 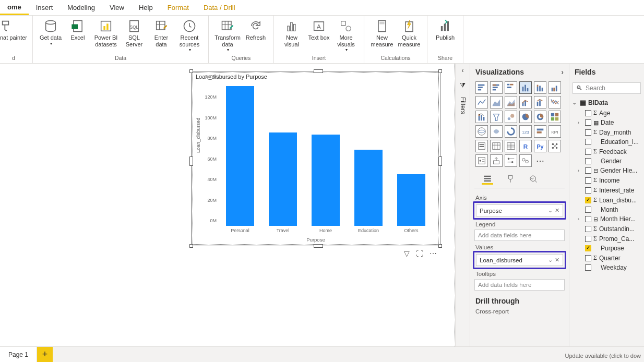 What do you see at coordinates (15, 7) in the screenshot?
I see `tab-home: ome` at bounding box center [15, 7].